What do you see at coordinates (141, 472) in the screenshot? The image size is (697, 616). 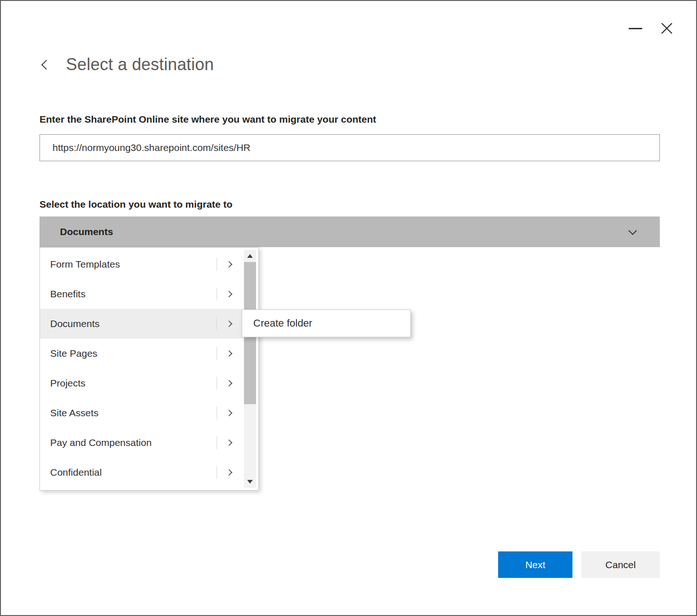 I see `dropdown-item-confidential: Confidential` at bounding box center [141, 472].